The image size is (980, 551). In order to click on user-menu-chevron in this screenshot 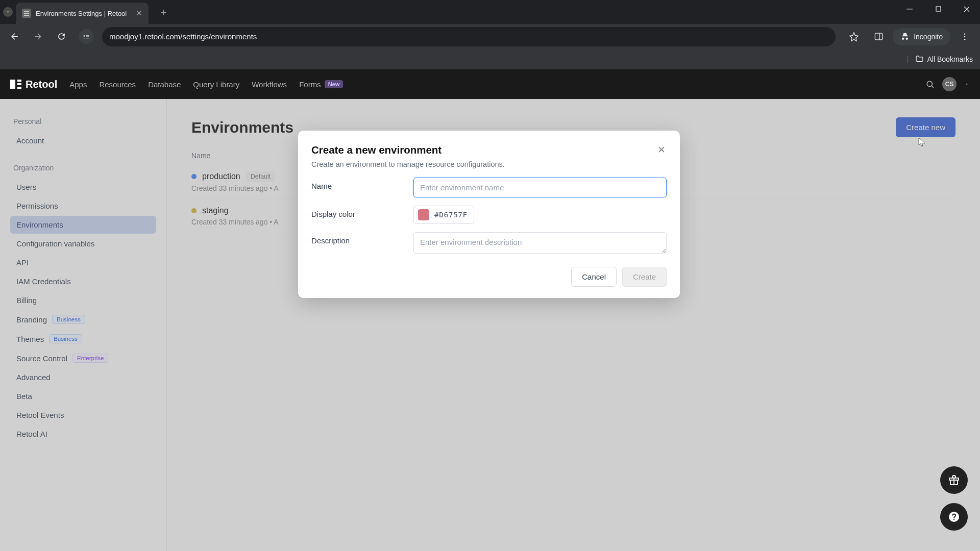, I will do `click(967, 84)`.